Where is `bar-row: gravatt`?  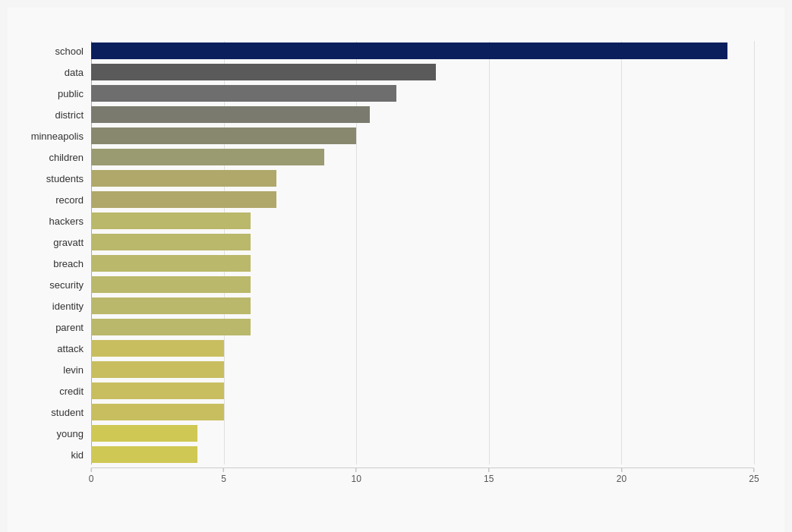 bar-row: gravatt is located at coordinates (422, 242).